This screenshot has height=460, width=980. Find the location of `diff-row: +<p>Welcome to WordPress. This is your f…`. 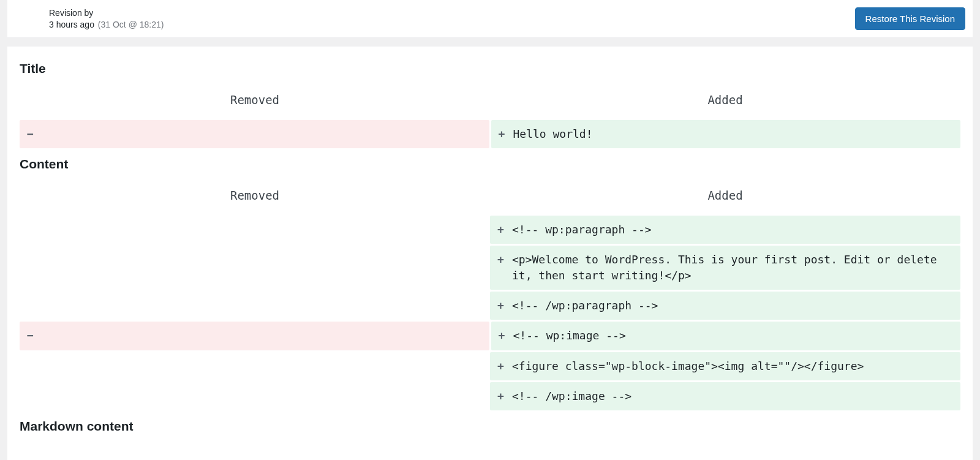

diff-row: +<p>Welcome to WordPress. This is your f… is located at coordinates (490, 268).